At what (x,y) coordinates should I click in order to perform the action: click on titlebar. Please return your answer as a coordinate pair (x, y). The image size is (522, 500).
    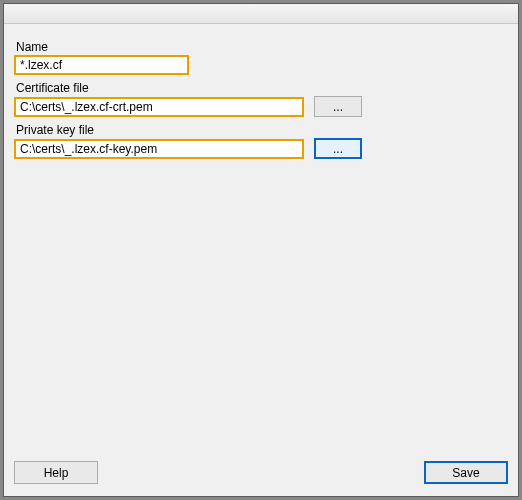
    Looking at the image, I should click on (261, 14).